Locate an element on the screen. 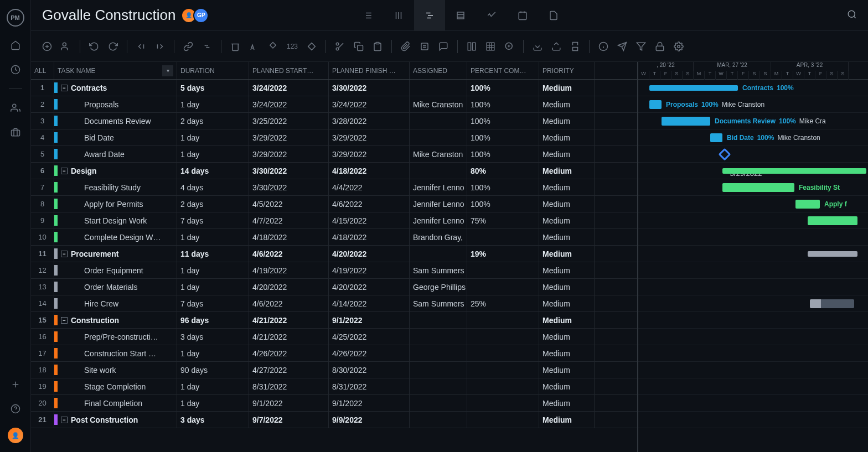 The height and width of the screenshot is (452, 868). table-row: 21−Post Construction3 days9/7/20229/9/20… is located at coordinates (334, 420).